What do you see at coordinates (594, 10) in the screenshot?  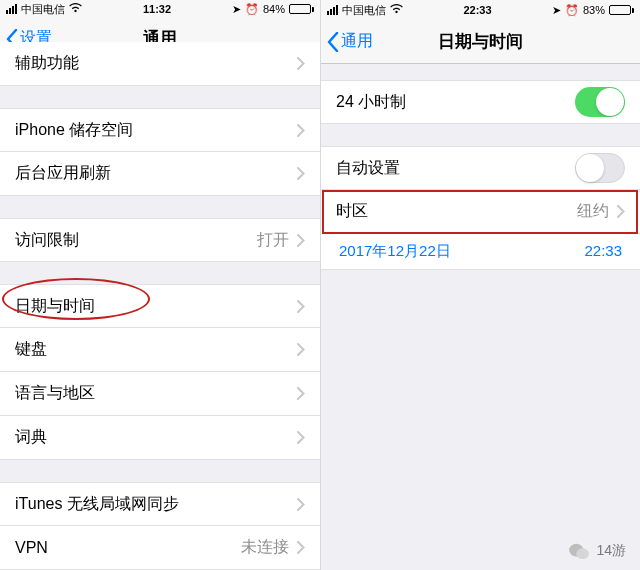 I see `battery-percent: 83%` at bounding box center [594, 10].